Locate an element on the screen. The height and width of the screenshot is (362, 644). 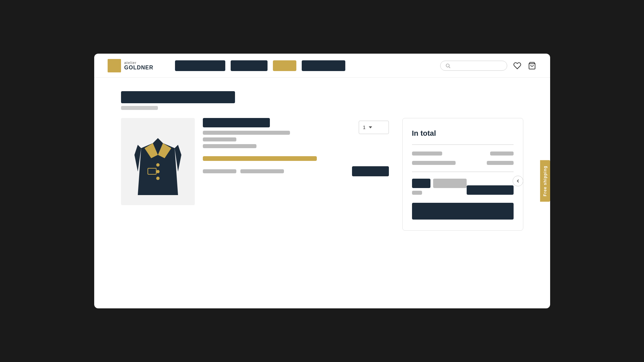
product-details-col is located at coordinates (246, 133).